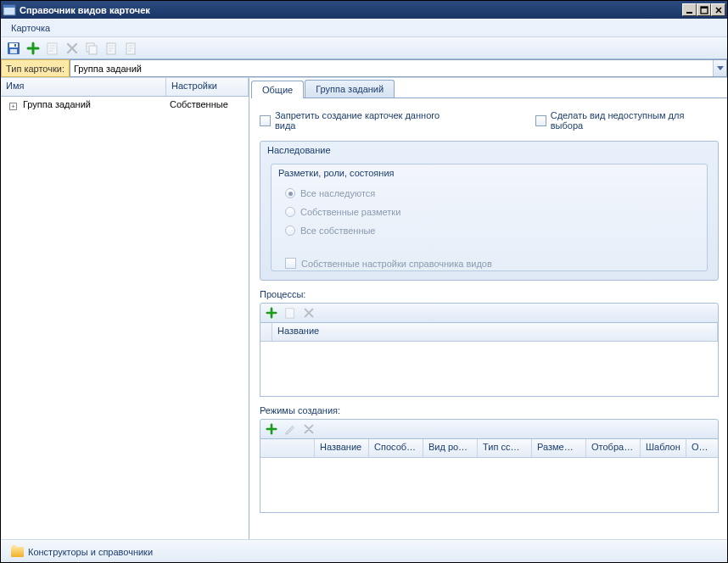 The height and width of the screenshot is (563, 728). What do you see at coordinates (718, 10) in the screenshot?
I see `close-button` at bounding box center [718, 10].